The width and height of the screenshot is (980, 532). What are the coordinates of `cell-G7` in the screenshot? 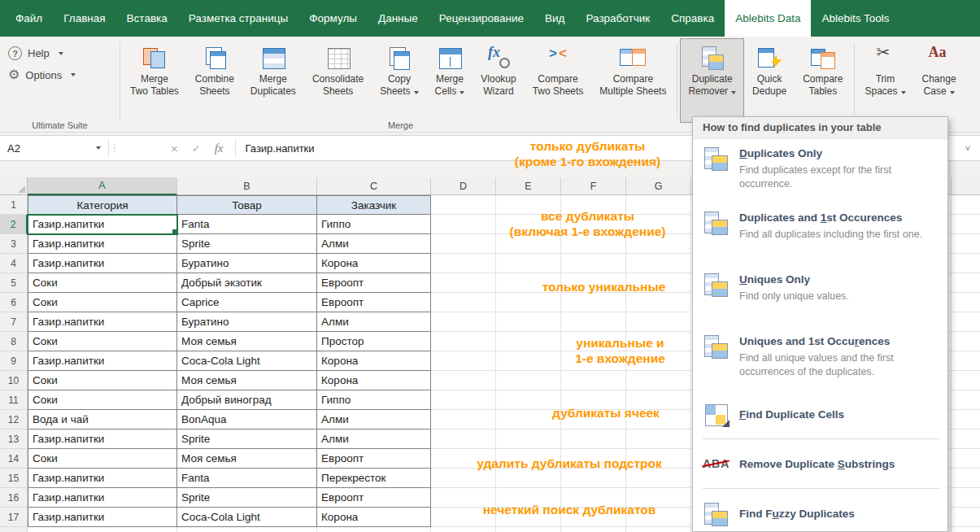 It's located at (659, 322).